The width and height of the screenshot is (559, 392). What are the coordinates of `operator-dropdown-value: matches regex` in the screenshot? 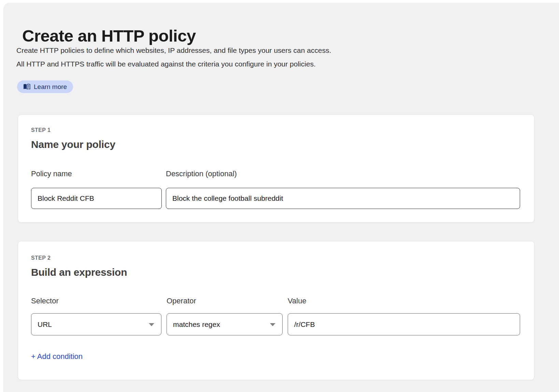 It's located at (197, 325).